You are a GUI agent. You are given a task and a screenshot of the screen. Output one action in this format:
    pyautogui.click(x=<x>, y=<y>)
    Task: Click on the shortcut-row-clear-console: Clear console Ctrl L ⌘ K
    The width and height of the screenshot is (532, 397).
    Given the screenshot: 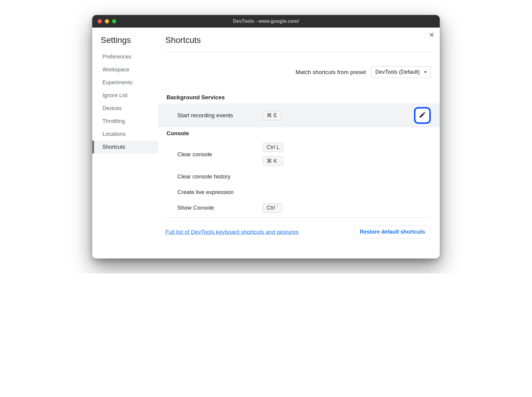 What is the action you would take?
    pyautogui.click(x=298, y=154)
    